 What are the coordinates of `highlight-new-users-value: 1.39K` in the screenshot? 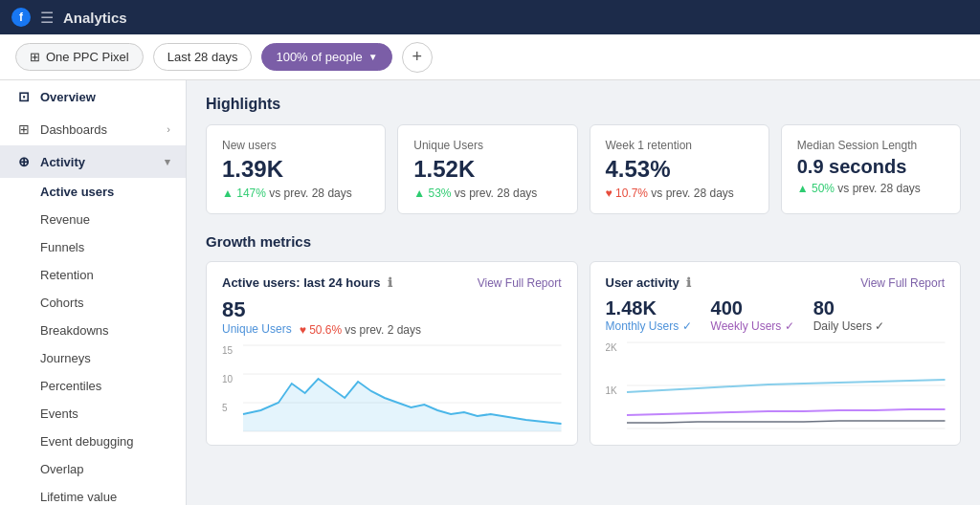 It's located at (296, 169).